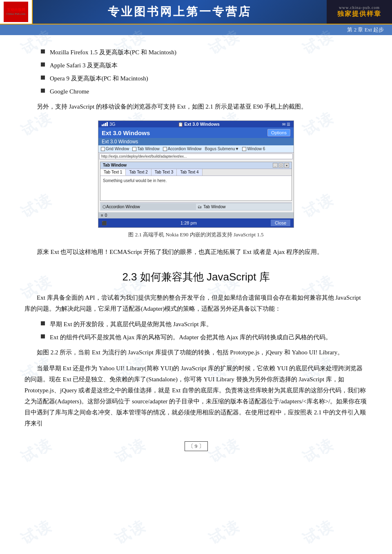  Describe the element at coordinates (196, 133) in the screenshot. I see `phone-app-header: Ext 3.0 Windows Options` at that location.